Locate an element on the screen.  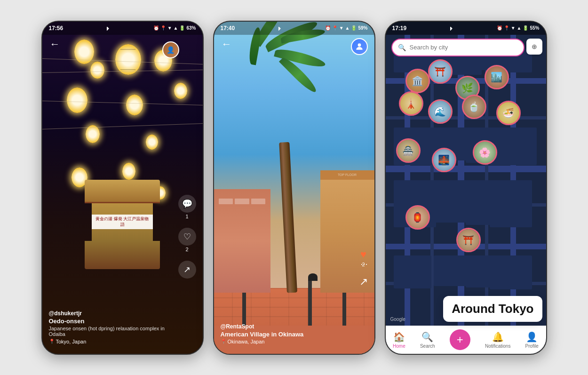
battery-percent: 63% is located at coordinates (191, 28).